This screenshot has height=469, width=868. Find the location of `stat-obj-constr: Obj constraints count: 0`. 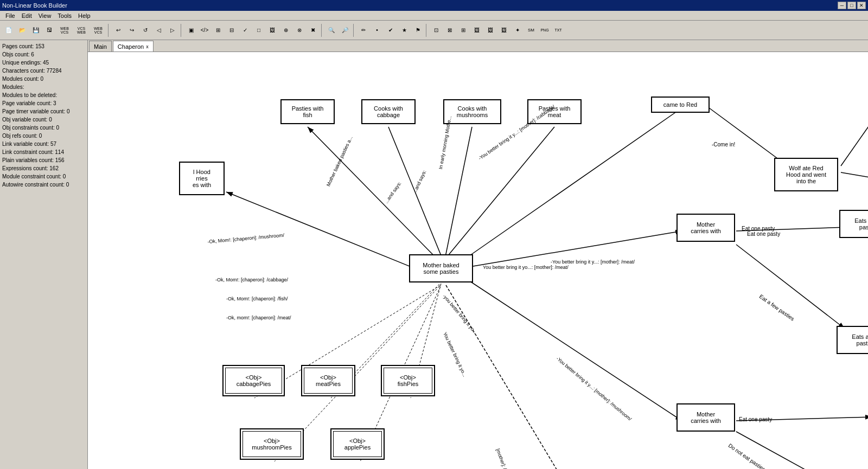

stat-obj-constr: Obj constraints count: 0 is located at coordinates (43, 128).